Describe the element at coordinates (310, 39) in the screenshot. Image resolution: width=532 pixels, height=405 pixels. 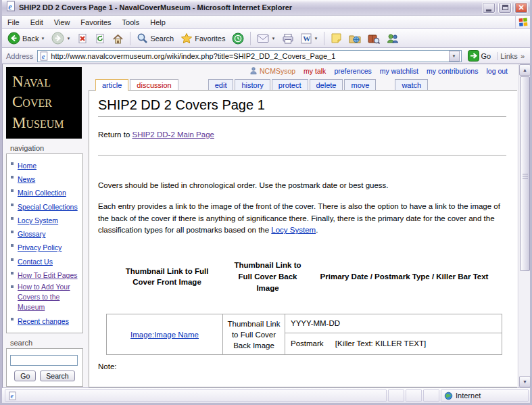
I see `edit-with-word-button: W ▼` at that location.